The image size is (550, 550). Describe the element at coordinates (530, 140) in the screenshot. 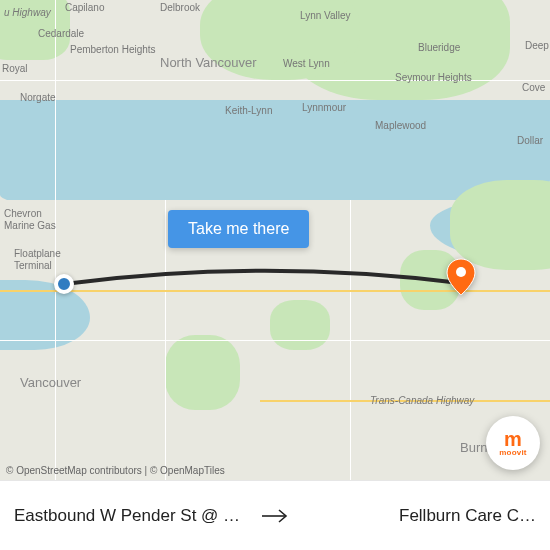

I see `map-label-dollar: Dollar` at that location.